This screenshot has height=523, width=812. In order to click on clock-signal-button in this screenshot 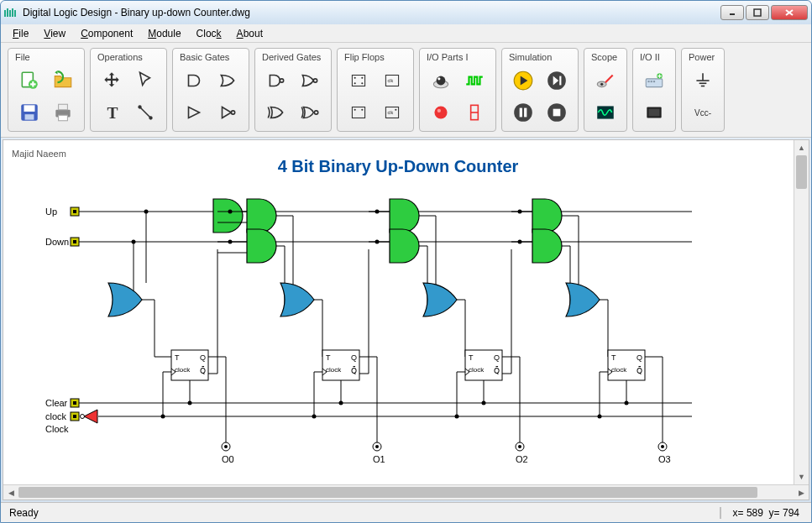, I will do `click(474, 81)`.